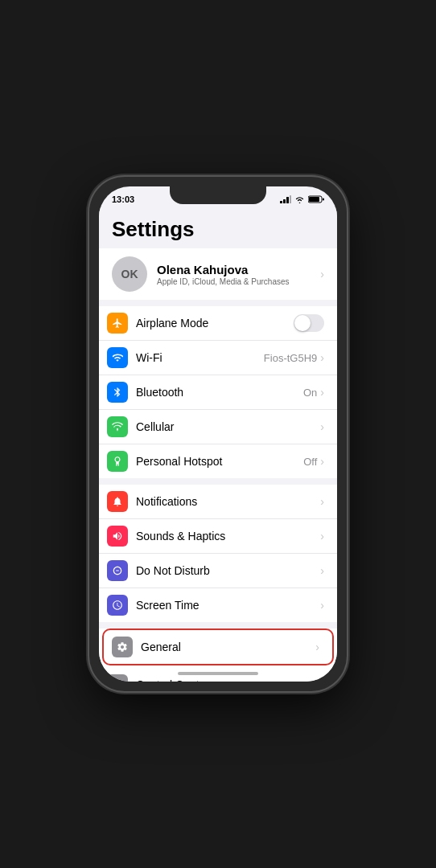  I want to click on wifi-value: Fios-tG5H9, so click(290, 358).